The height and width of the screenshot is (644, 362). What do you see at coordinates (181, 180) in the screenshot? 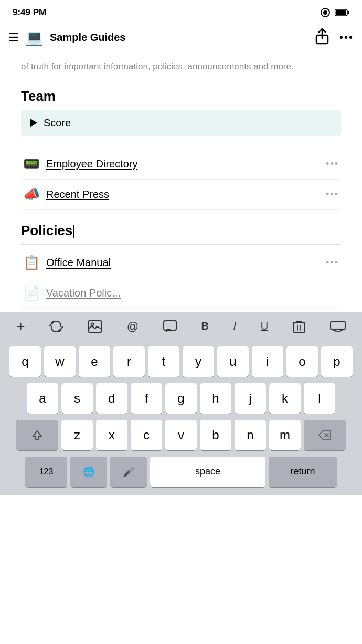
I see `team-list: 📟 Employee Directory ••• 📣 Recent Press …` at bounding box center [181, 180].